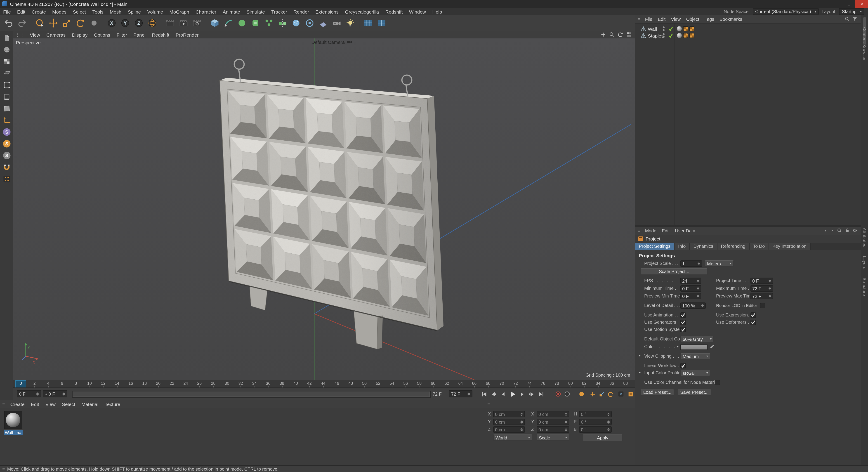  What do you see at coordinates (567, 394) in the screenshot?
I see `autokeying-button` at bounding box center [567, 394].